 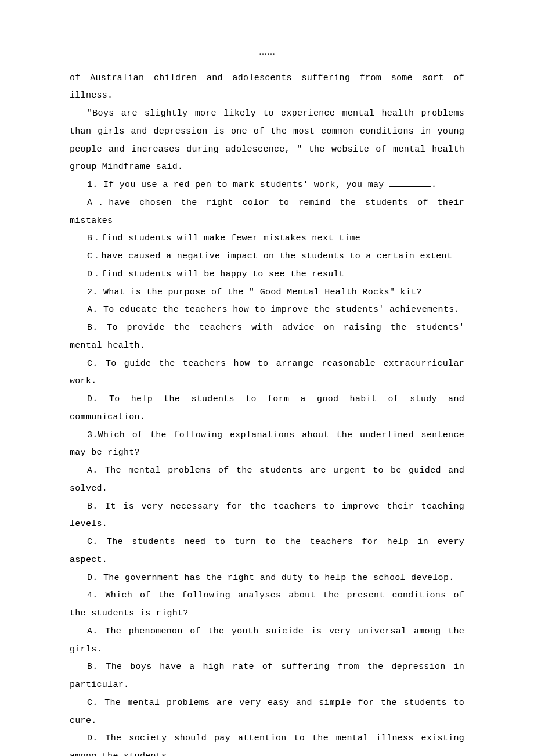 I want to click on q3-option-d: D. The government has the right and duty…, so click(x=267, y=578).